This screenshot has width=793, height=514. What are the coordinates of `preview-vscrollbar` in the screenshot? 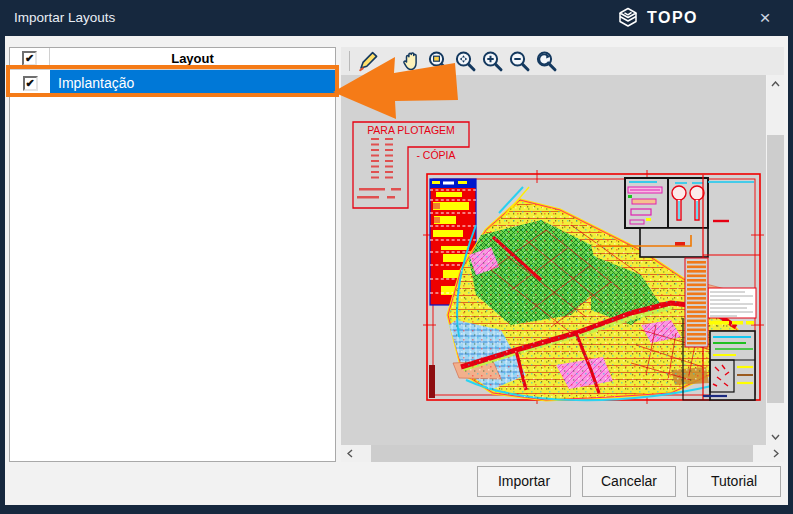 It's located at (776, 260).